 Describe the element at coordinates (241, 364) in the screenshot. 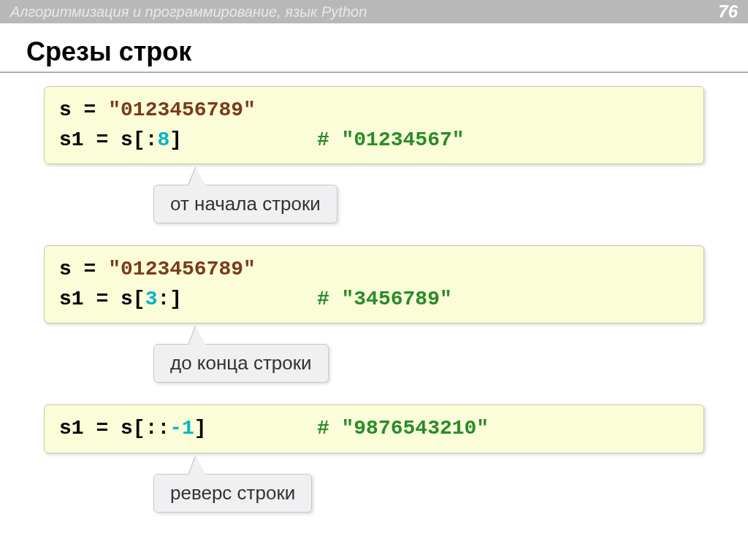

I see `callout-2: до конца строки` at that location.